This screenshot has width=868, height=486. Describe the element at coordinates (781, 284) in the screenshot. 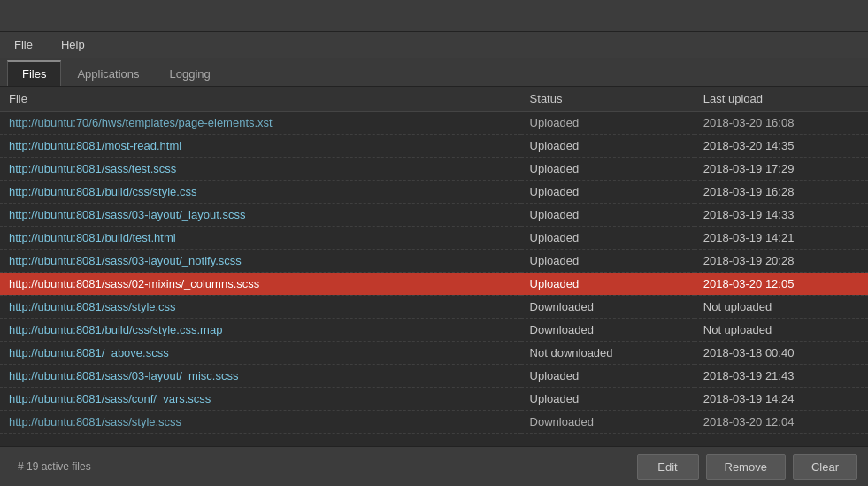

I see `last-upload-cell: 2018-03-20 12:05` at that location.